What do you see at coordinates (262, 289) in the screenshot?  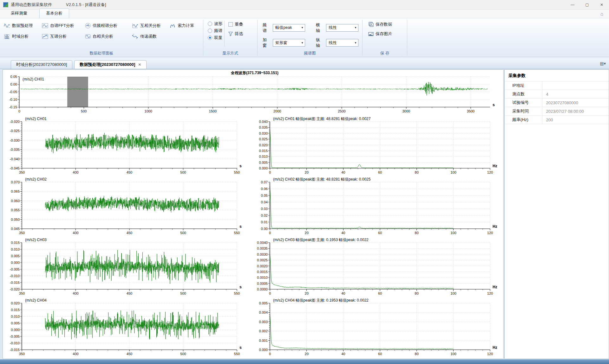 I see `svg-text: 0.0000` at bounding box center [262, 289].